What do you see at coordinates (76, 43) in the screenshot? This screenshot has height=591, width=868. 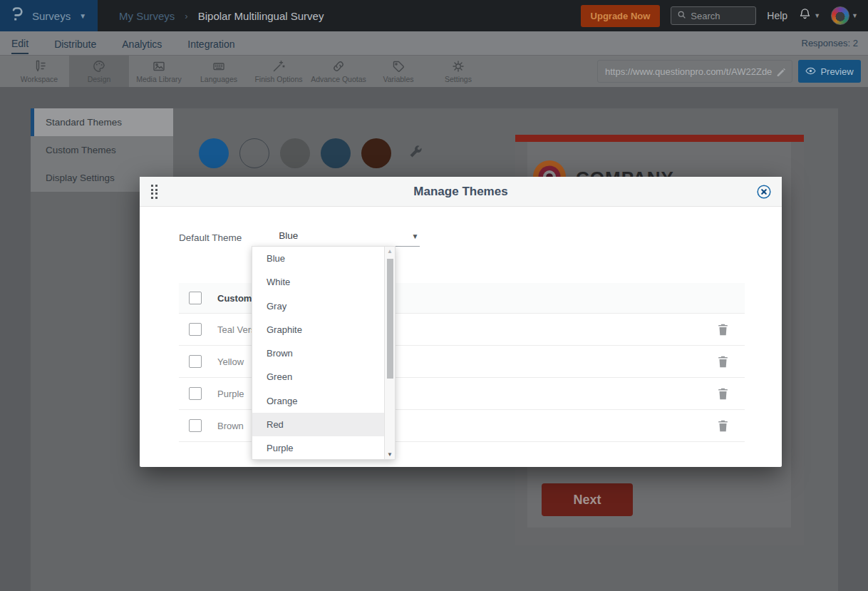 I see `tab-distribute: Distribute` at bounding box center [76, 43].